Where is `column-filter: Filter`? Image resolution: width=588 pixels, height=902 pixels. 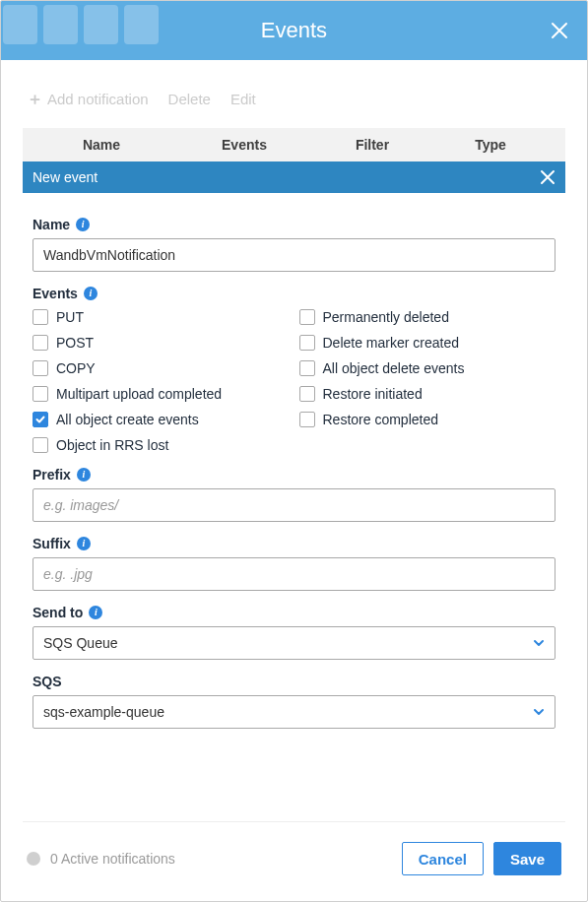
column-filter: Filter is located at coordinates (372, 145).